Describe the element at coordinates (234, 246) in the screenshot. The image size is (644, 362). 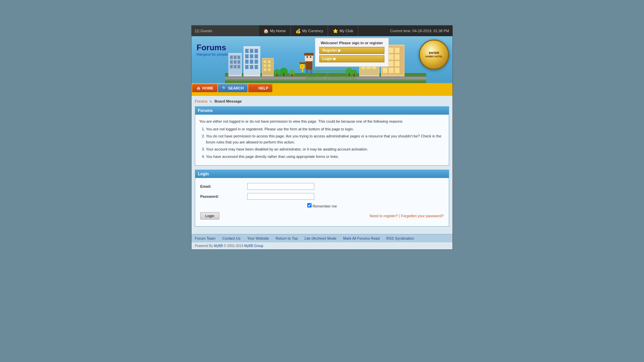
I see `copyright: © 2002-2019` at that location.